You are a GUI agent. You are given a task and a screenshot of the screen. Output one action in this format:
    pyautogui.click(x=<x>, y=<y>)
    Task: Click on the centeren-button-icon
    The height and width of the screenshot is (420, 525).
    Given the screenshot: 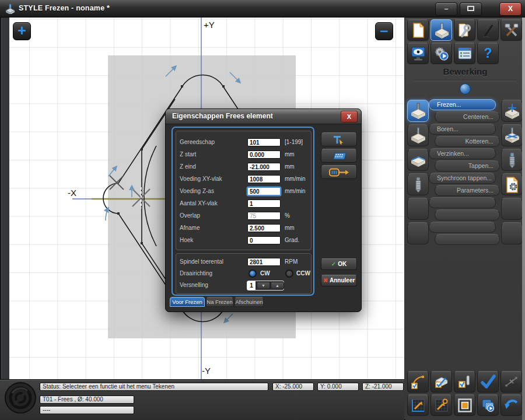 What is the action you would take?
    pyautogui.click(x=512, y=111)
    